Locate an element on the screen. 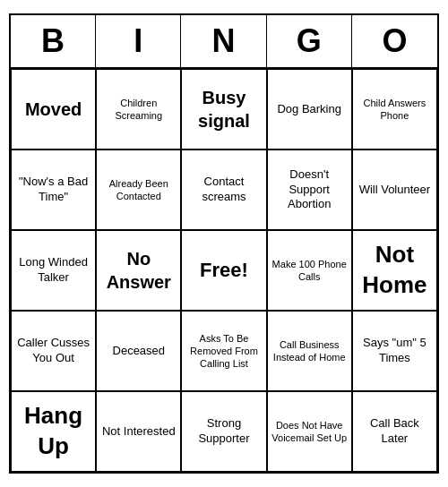 This screenshot has width=448, height=487. bingo-cell: Contact screams is located at coordinates (224, 190).